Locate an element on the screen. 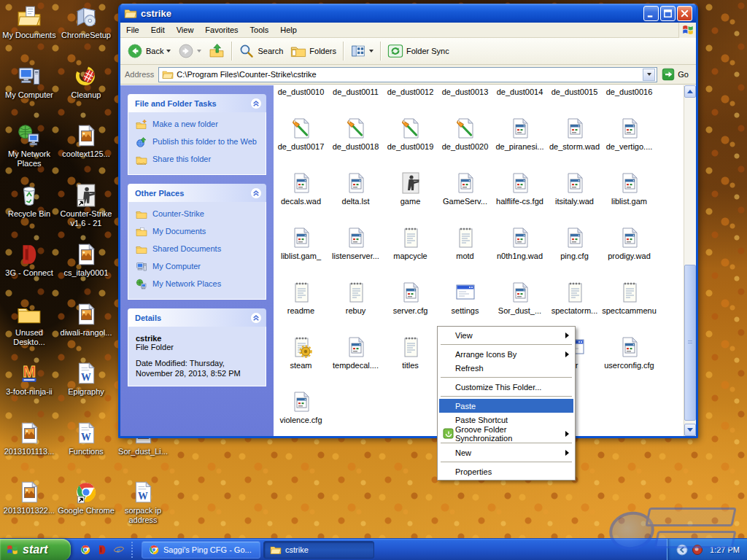 This screenshot has height=560, width=747. desktop-icon-my-documents: My Documents is located at coordinates (29, 22).